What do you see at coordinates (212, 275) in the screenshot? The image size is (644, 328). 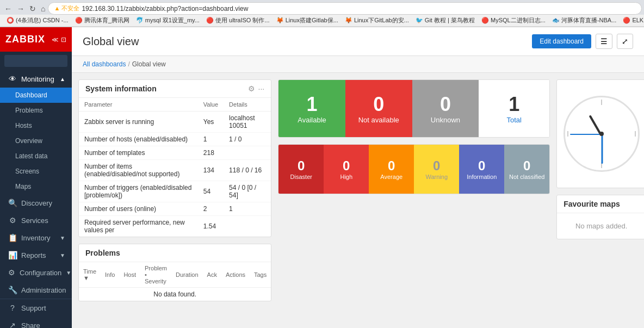 I see `col-ack: Ack` at bounding box center [212, 275].